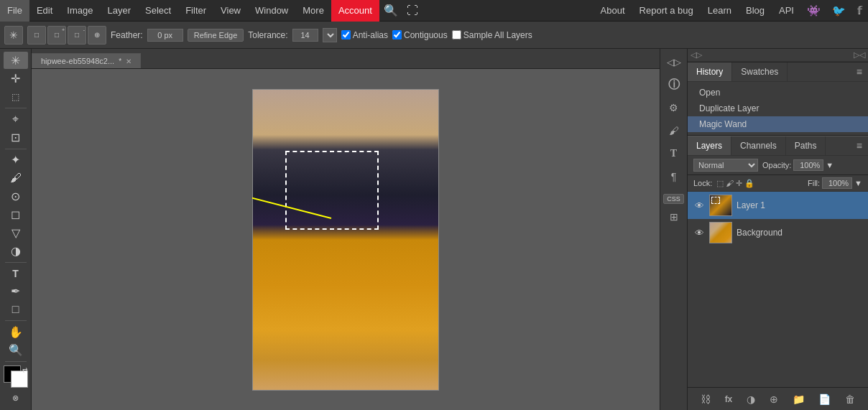 Image resolution: width=868 pixels, height=410 pixels. Describe the element at coordinates (37, 35) in the screenshot. I see `new-selection-btn: □` at that location.